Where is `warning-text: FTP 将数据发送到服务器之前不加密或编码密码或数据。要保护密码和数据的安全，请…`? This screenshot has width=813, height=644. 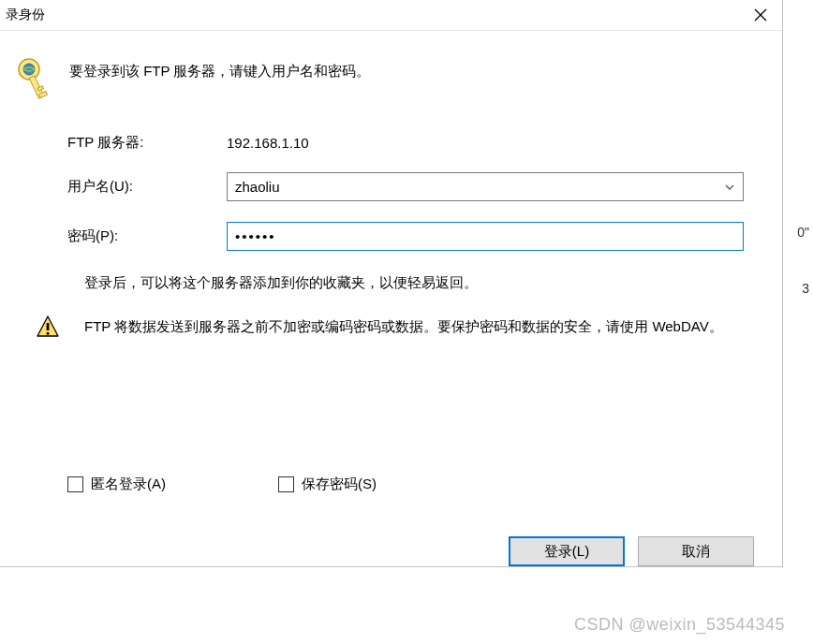
warning-text: FTP 将数据发送到服务器之前不加密或编码密码或数据。要保护密码和数据的安全，请… is located at coordinates (404, 327).